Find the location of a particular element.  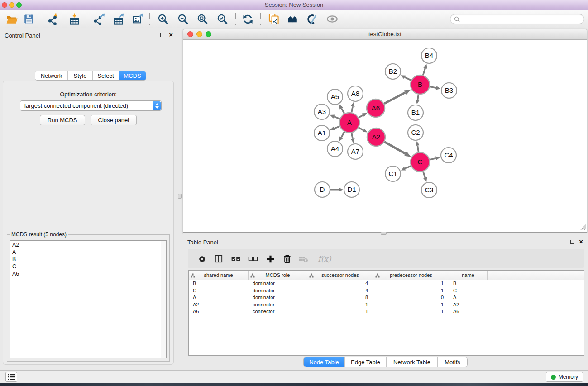

table-row: Bdominator41B is located at coordinates (387, 284).